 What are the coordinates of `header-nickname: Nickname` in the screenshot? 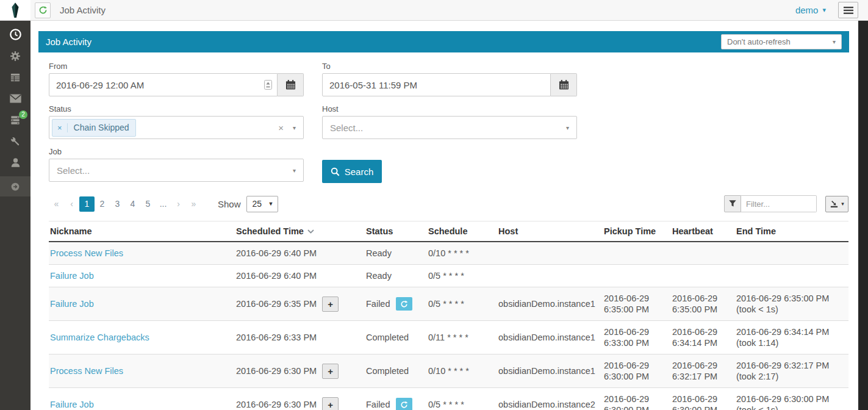 It's located at (142, 232).